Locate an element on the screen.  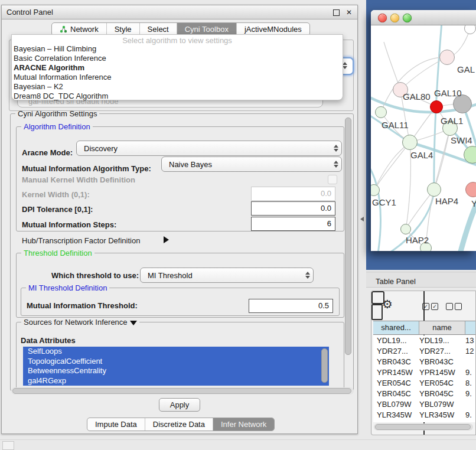
sources-collapse-arrow-icon is located at coordinates (133, 323).